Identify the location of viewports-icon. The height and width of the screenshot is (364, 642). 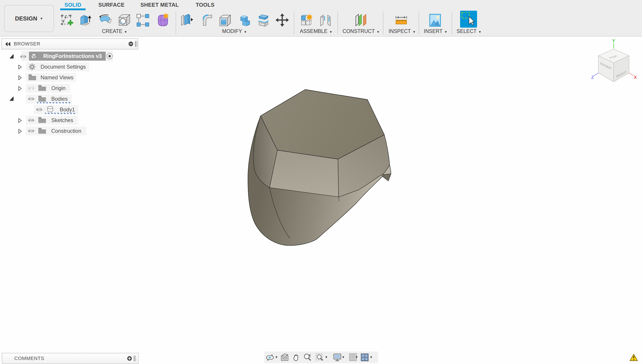
(364, 357).